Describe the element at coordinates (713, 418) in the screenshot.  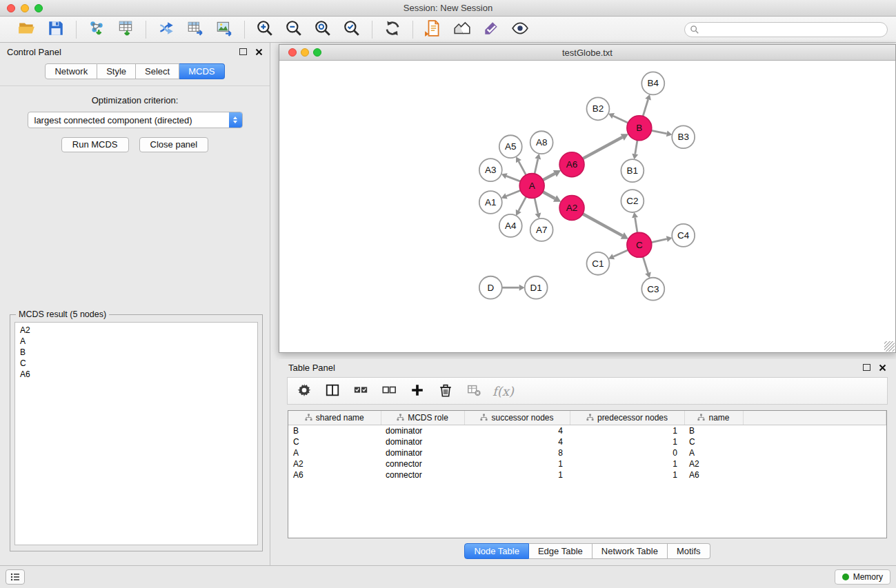
I see `column-header-name: name` at that location.